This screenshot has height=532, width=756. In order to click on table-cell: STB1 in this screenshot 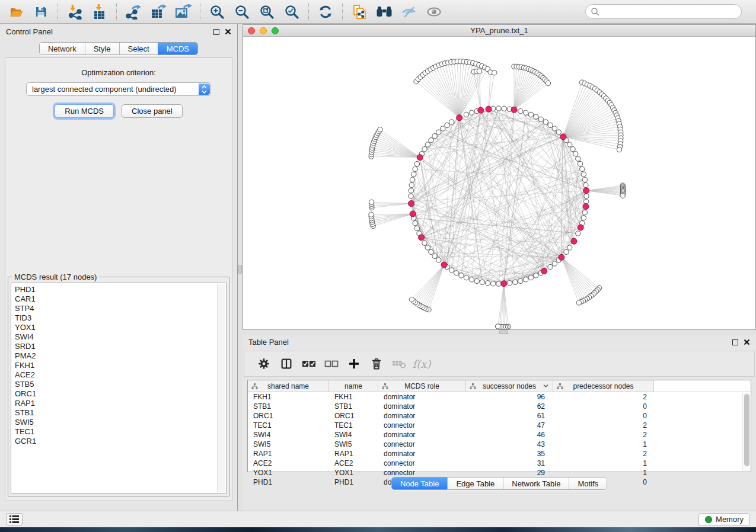, I will do `click(353, 406)`.